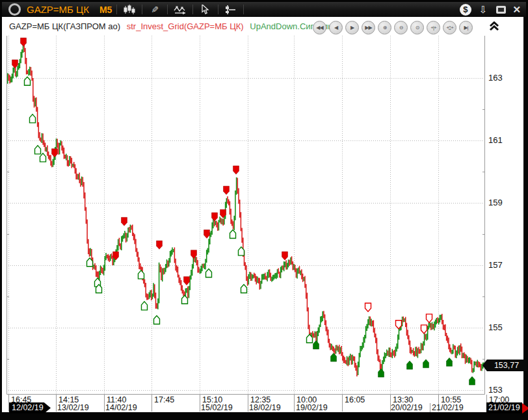  What do you see at coordinates (352, 27) in the screenshot?
I see `nav-step-forward-button: ▶` at bounding box center [352, 27].